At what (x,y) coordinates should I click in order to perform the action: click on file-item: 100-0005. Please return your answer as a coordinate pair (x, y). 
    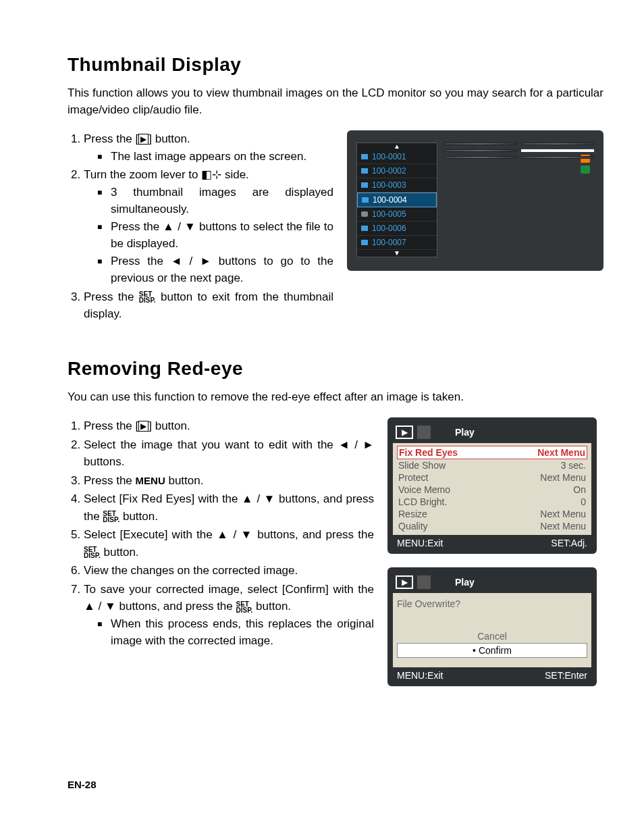
    Looking at the image, I should click on (397, 215).